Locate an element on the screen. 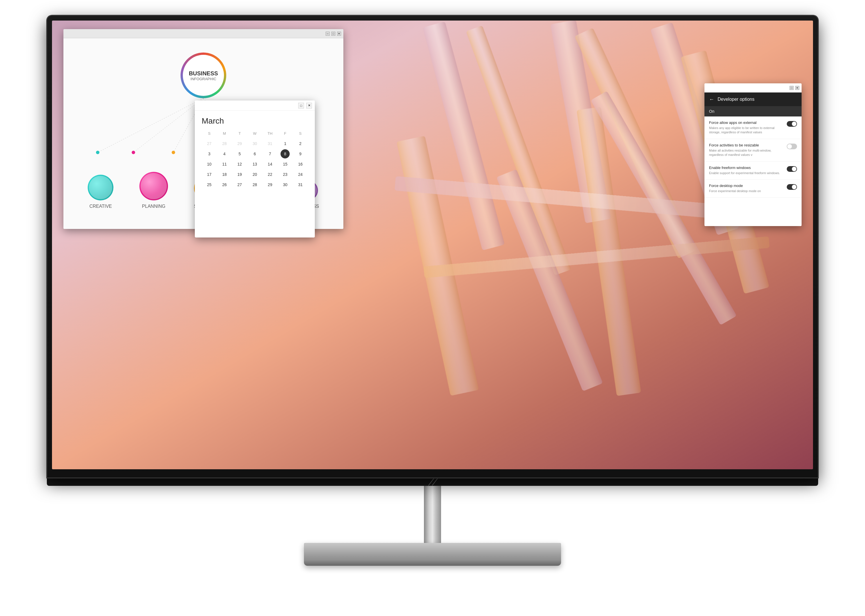 This screenshot has height=616, width=865. cal-day: 3 is located at coordinates (209, 154).